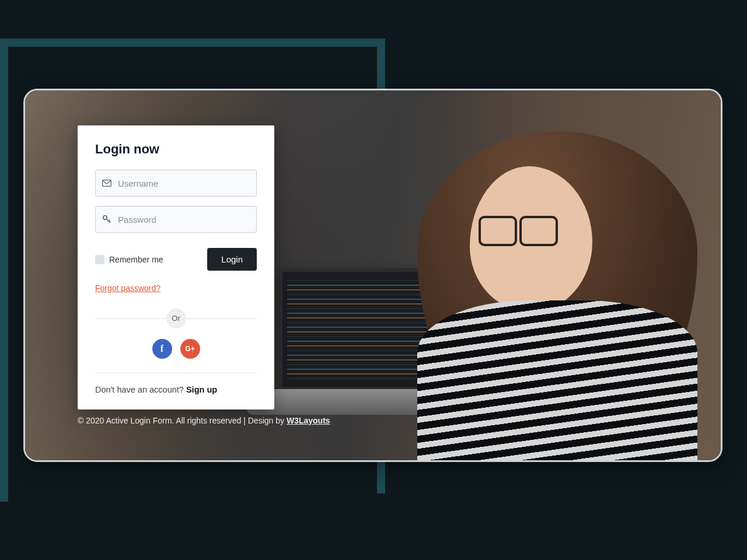 This screenshot has height=560, width=747. I want to click on signup-link: Sign up, so click(202, 390).